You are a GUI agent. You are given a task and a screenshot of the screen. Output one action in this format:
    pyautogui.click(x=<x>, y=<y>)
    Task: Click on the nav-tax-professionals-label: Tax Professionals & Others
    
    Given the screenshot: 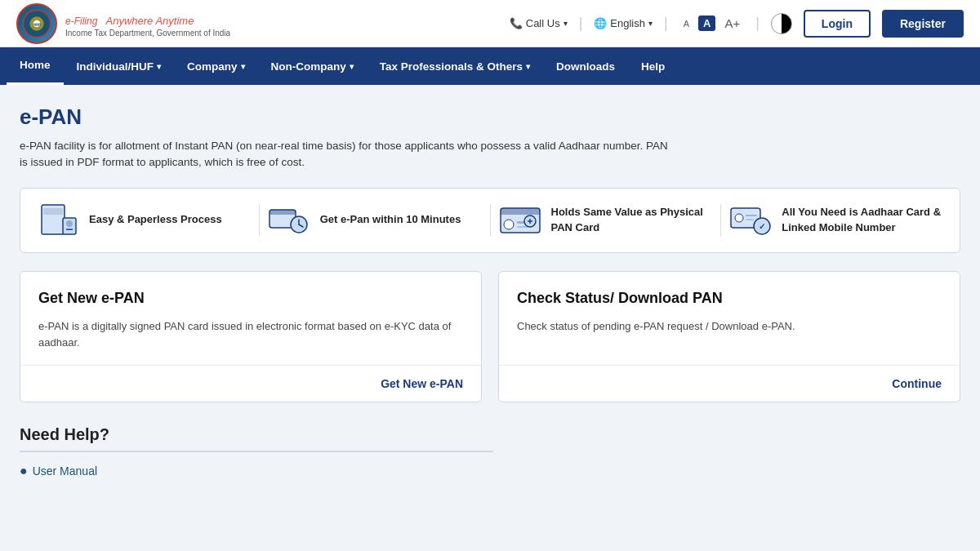 What is the action you would take?
    pyautogui.click(x=451, y=67)
    